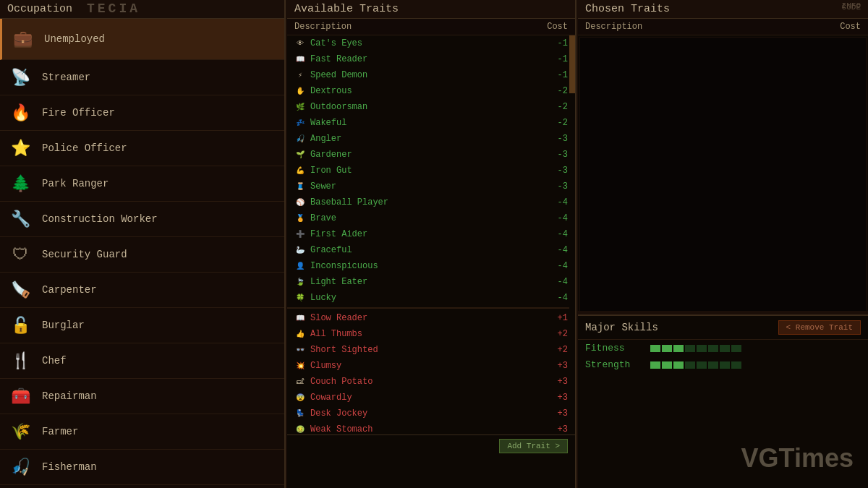  What do you see at coordinates (142, 396) in the screenshot?
I see `occupation-item-repairman: 🧰Repairman` at bounding box center [142, 396].